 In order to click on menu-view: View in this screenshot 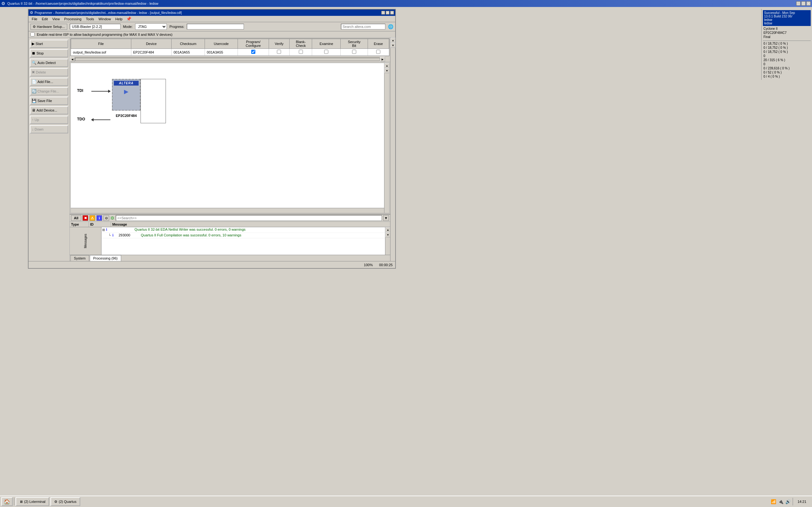, I will do `click(56, 19)`.